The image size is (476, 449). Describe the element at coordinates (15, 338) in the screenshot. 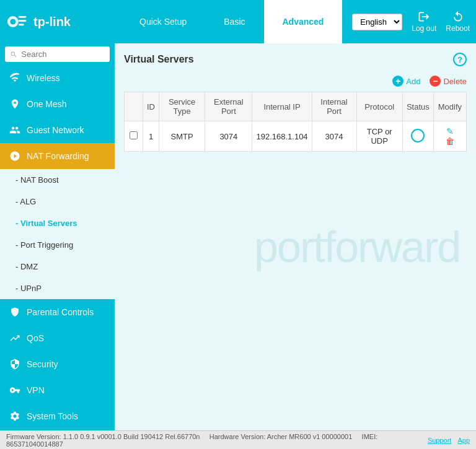

I see `qos-icon` at that location.